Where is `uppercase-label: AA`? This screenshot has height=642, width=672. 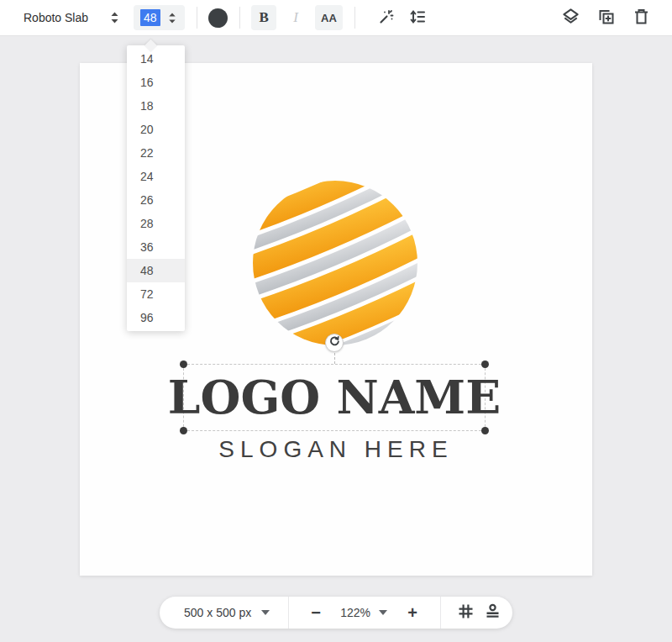 uppercase-label: AA is located at coordinates (329, 18).